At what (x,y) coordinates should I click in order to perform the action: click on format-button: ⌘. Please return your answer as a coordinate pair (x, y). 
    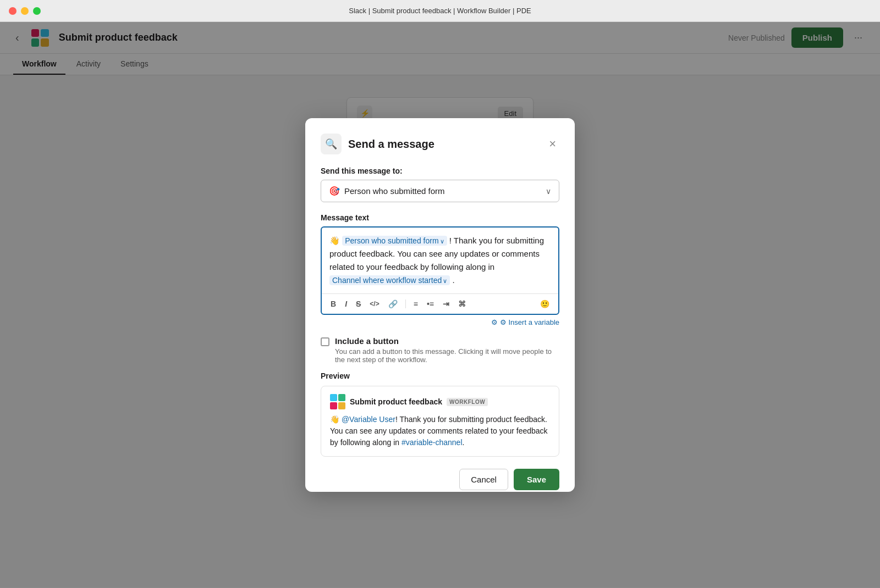
    Looking at the image, I should click on (462, 304).